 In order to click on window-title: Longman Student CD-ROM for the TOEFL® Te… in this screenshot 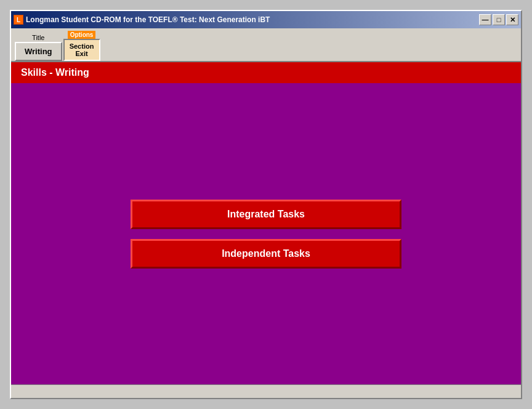, I will do `click(251, 20)`.